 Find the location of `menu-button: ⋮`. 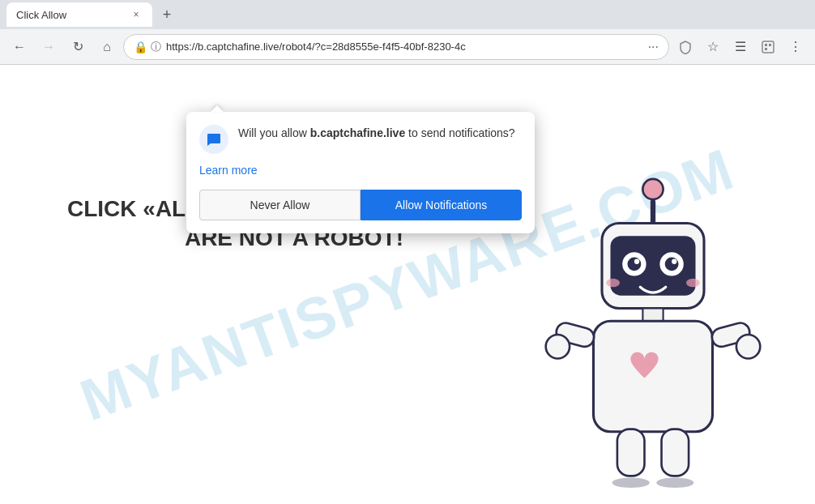

menu-button: ⋮ is located at coordinates (796, 47).